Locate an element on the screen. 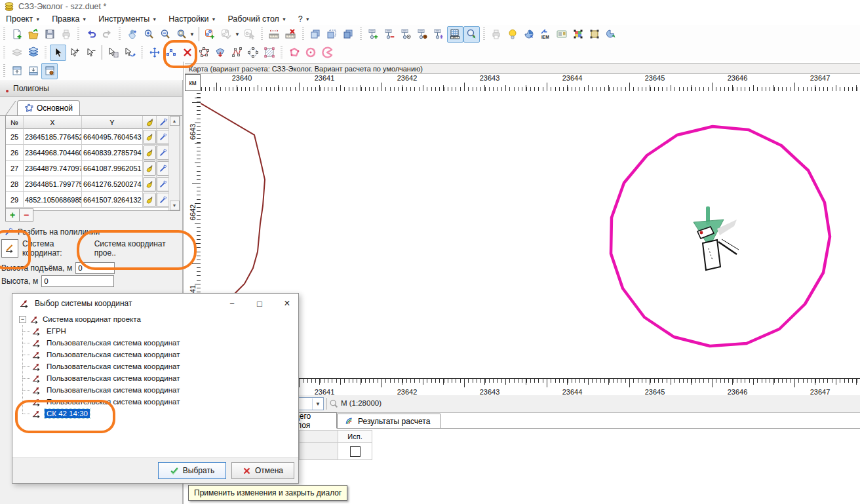 This screenshot has width=860, height=504. paste-object-button is located at coordinates (332, 34).